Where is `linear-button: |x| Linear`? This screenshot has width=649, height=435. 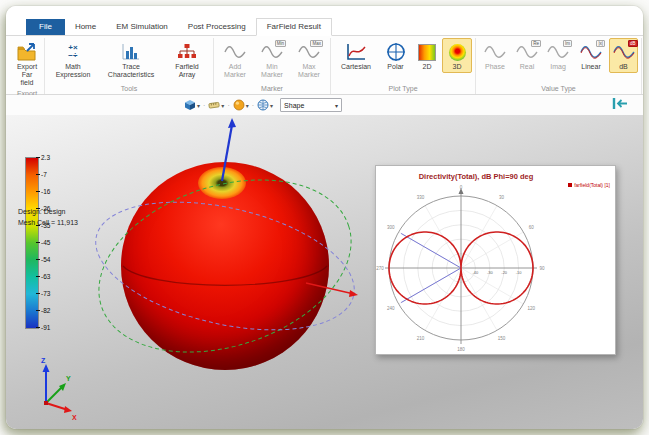 linear-button: |x| Linear is located at coordinates (591, 56).